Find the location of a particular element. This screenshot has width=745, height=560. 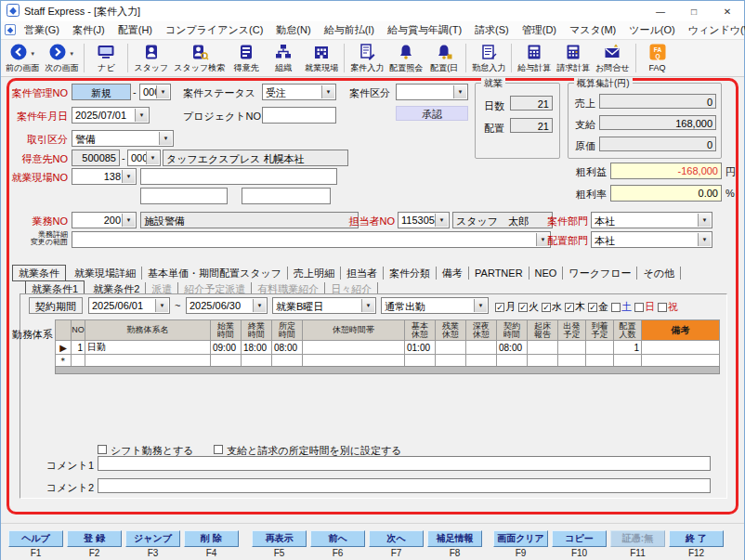

checkbox-monday: ✓月 is located at coordinates (505, 306).